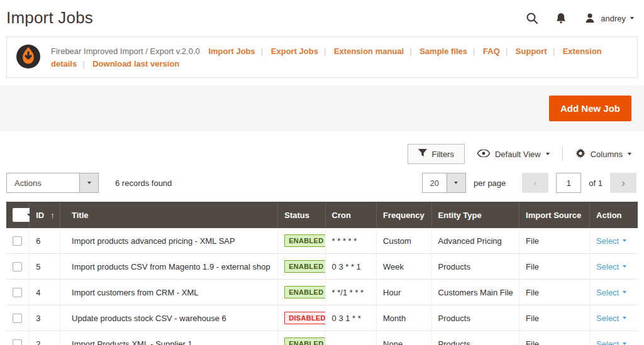 The image size is (644, 345). I want to click on user-name: andrey, so click(613, 19).